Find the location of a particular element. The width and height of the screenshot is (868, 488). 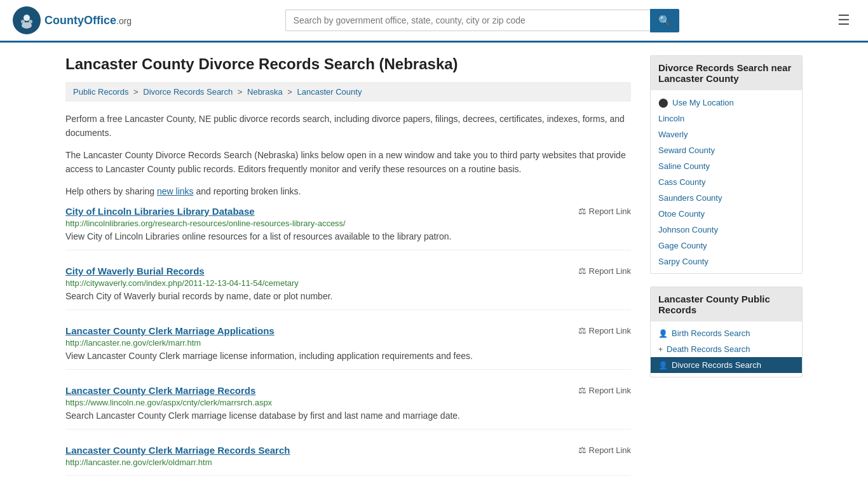

nearby-link-gage: Gage County is located at coordinates (726, 245).